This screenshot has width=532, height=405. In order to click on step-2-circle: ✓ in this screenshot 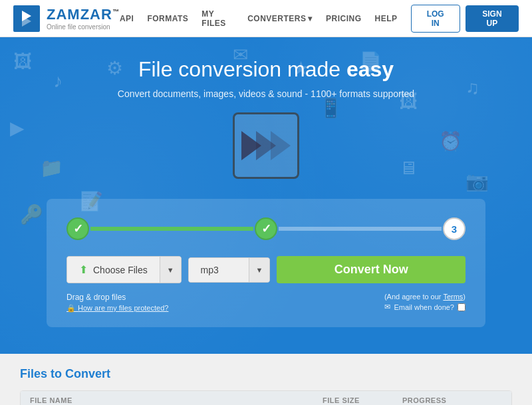, I will do `click(266, 229)`.